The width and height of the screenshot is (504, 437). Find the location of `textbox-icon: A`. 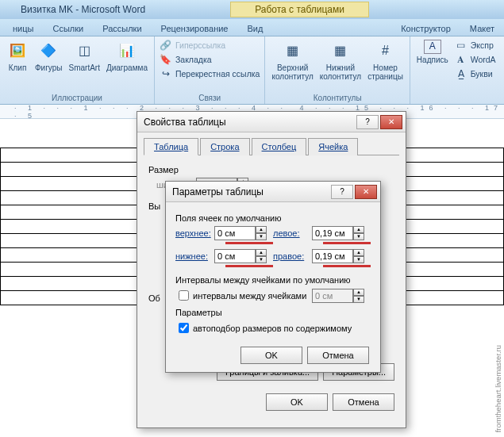

textbox-icon: A is located at coordinates (433, 47).